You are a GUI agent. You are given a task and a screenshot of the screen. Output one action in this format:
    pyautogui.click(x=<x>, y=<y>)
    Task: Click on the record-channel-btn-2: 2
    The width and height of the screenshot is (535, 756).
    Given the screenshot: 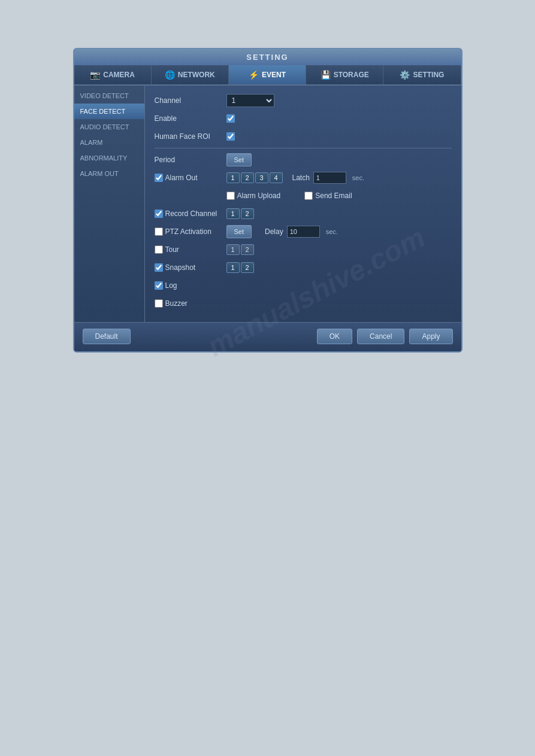 What is the action you would take?
    pyautogui.click(x=247, y=214)
    